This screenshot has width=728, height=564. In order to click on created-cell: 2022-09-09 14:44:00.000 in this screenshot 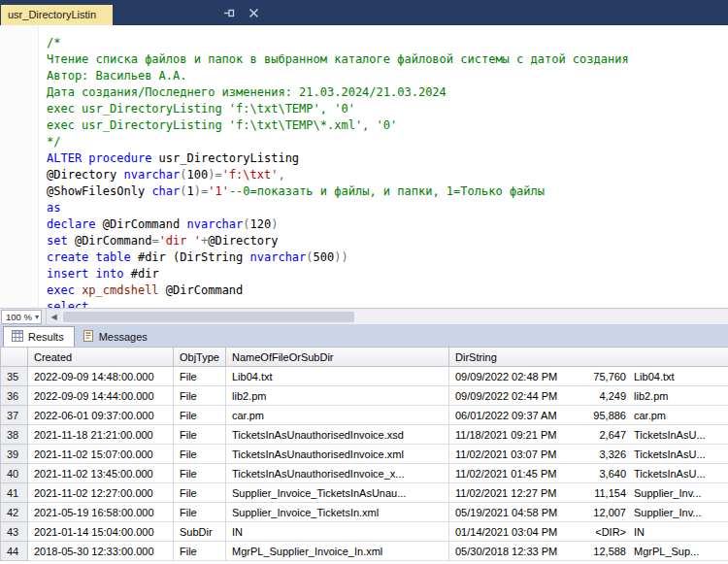, I will do `click(101, 396)`.